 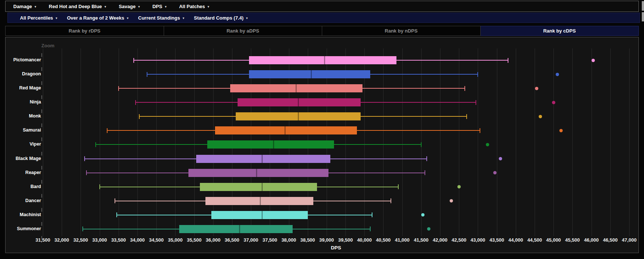 What do you see at coordinates (262, 187) in the screenshot?
I see `median-bard` at bounding box center [262, 187].